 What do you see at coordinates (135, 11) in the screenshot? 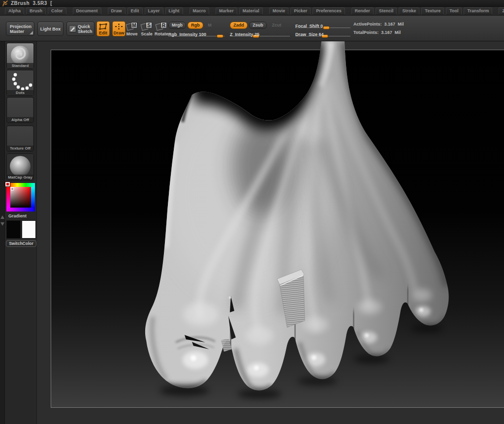
I see `menu-item-edit: Edit` at bounding box center [135, 11].